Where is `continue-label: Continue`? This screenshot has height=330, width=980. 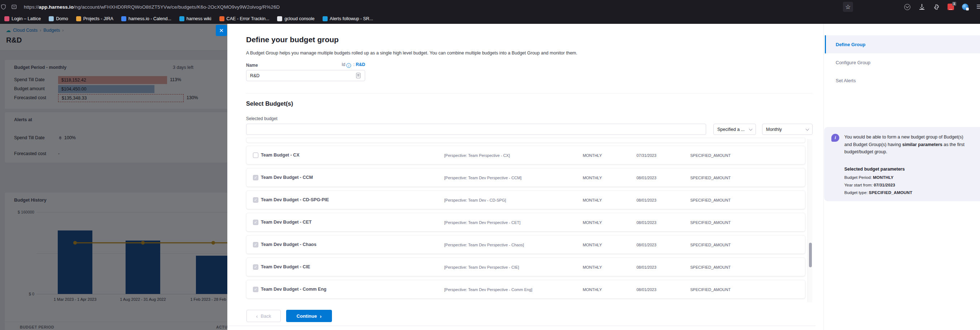
continue-label: Continue is located at coordinates (307, 316).